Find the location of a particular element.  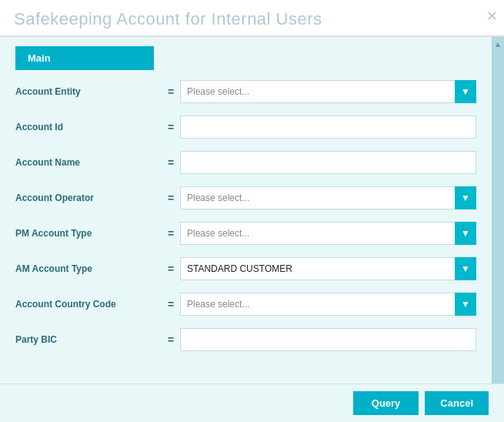

form-row: Account Country Code=Please select...▼ is located at coordinates (246, 304).